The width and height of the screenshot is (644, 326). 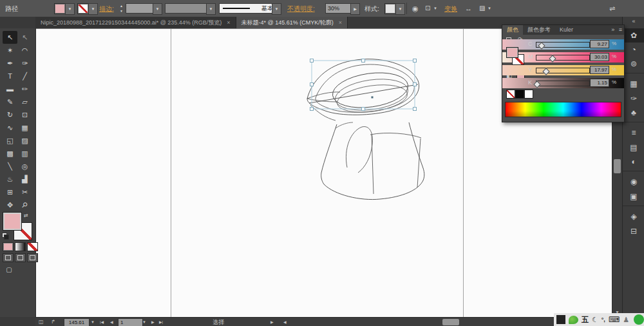 What do you see at coordinates (428, 8) in the screenshot?
I see `select-similar-icon: ⊡` at bounding box center [428, 8].